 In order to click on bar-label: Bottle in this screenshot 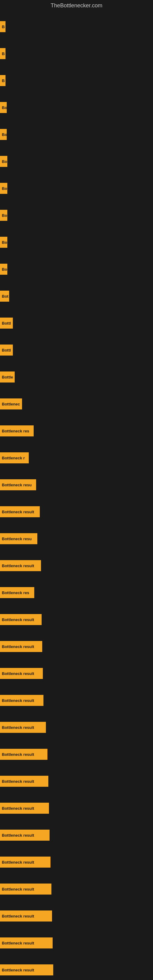, I will do `click(8, 377)`.